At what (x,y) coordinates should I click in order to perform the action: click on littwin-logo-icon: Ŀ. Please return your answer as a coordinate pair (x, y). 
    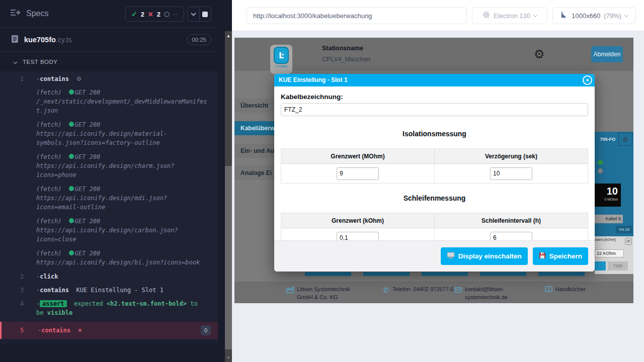
    Looking at the image, I should click on (281, 55).